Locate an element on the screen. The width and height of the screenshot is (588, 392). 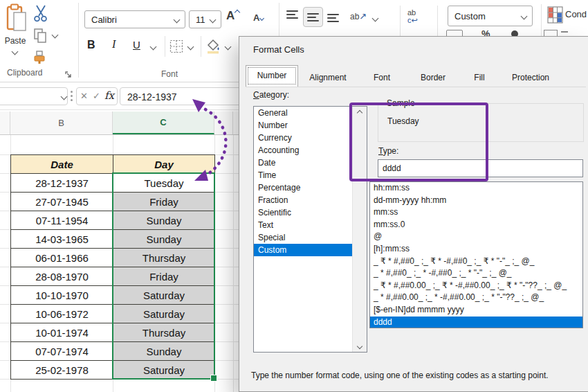
wrap-text-button: ab c↩ is located at coordinates (412, 17).